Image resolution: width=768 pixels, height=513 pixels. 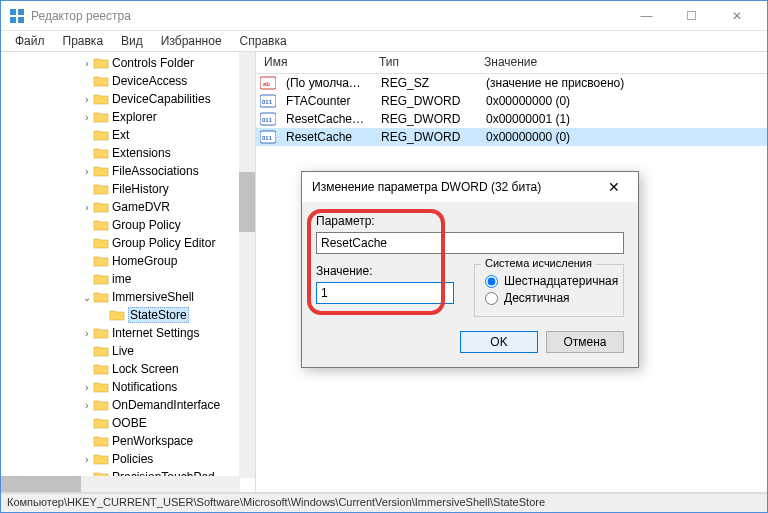 What do you see at coordinates (538, 263) in the screenshot?
I see `base-legend: Система исчисления` at bounding box center [538, 263].